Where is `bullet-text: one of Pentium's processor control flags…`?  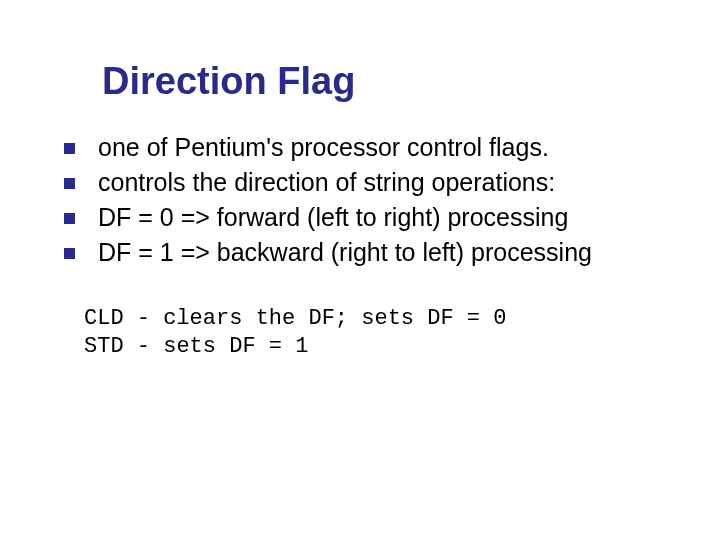
bullet-text: one of Pentium's processor control flags… is located at coordinates (324, 147).